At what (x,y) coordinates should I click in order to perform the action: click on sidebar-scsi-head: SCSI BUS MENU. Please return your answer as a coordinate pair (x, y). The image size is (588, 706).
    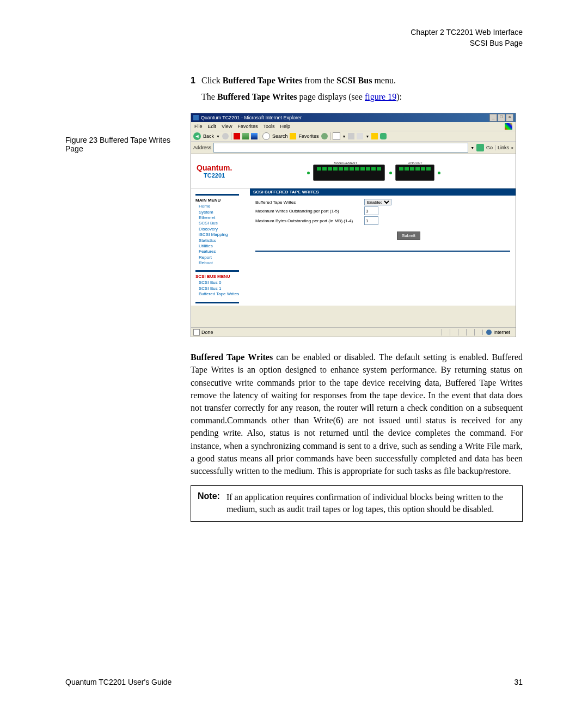
    Looking at the image, I should click on (223, 277).